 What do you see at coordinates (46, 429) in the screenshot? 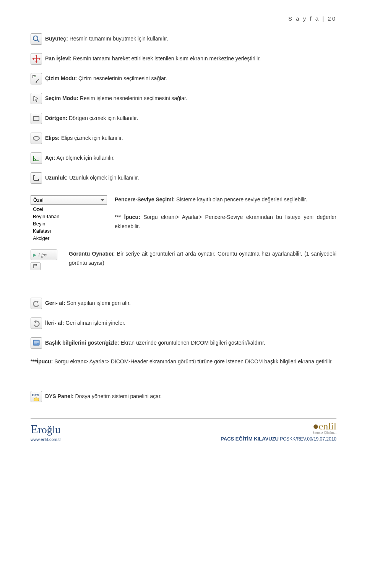
I see `eroglu-logo: Eroğlu` at bounding box center [46, 429].